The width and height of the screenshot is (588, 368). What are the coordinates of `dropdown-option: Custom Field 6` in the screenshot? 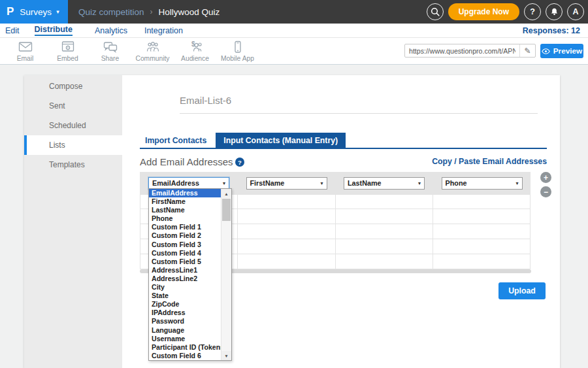 It's located at (185, 356).